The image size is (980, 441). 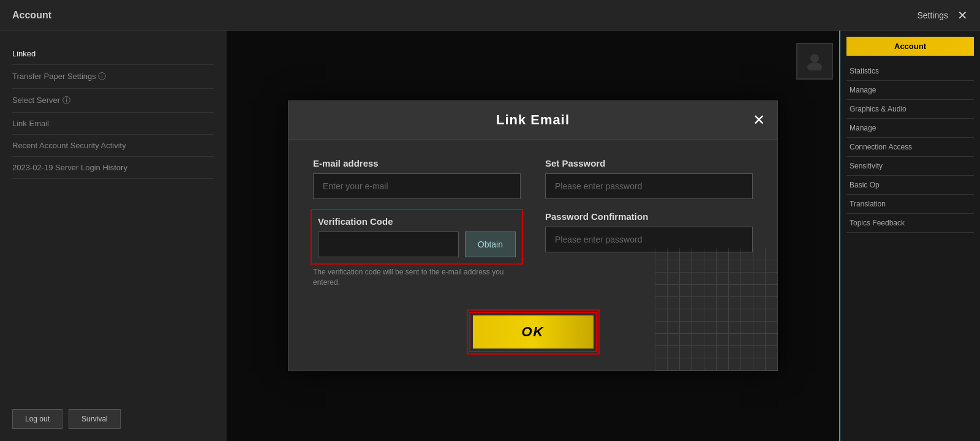 I want to click on right-sidebar-graphics: Graphics & Audio, so click(x=910, y=109).